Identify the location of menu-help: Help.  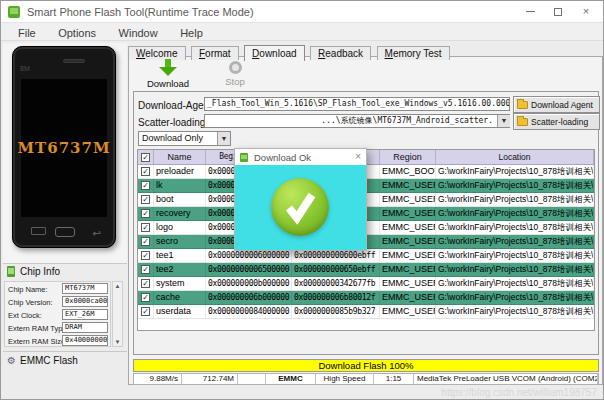
(192, 32).